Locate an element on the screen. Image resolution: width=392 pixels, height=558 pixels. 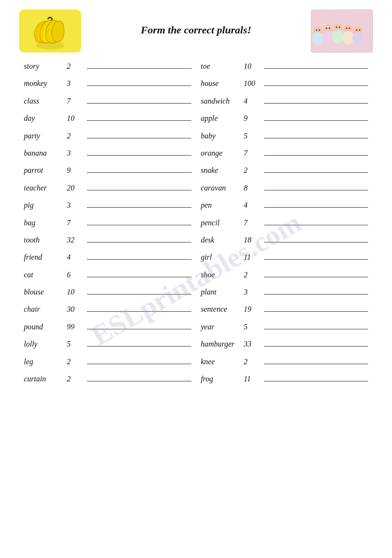
banana-image is located at coordinates (50, 31).